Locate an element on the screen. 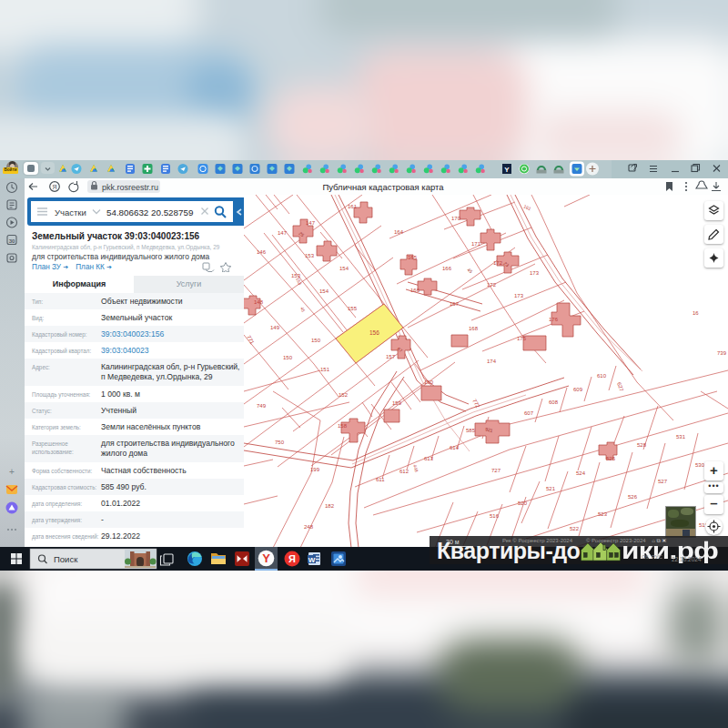 The width and height of the screenshot is (728, 728). svg-text: 613 is located at coordinates (430, 459).